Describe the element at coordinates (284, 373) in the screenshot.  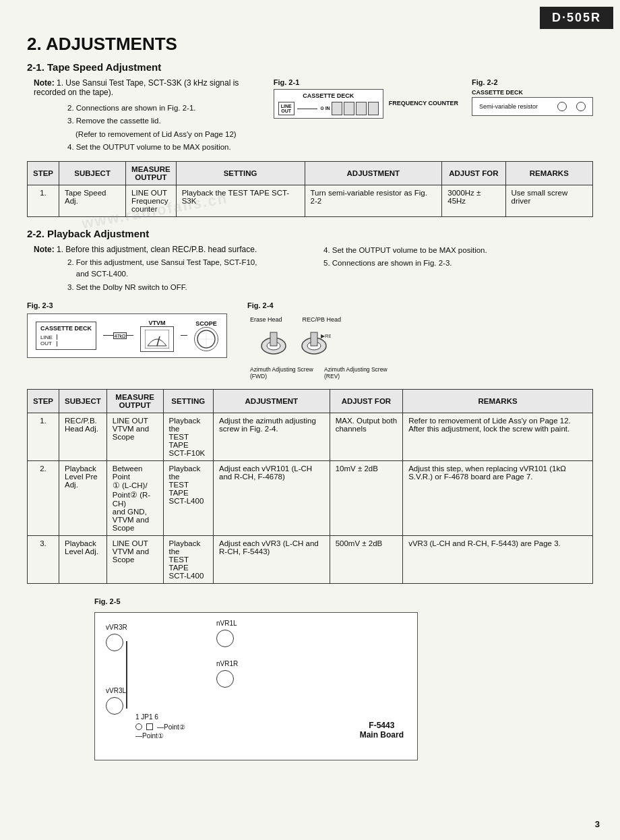
I see `fig2-4-azimuth-fwd: Azimuth Adjusting Screw (FWD)` at that location.